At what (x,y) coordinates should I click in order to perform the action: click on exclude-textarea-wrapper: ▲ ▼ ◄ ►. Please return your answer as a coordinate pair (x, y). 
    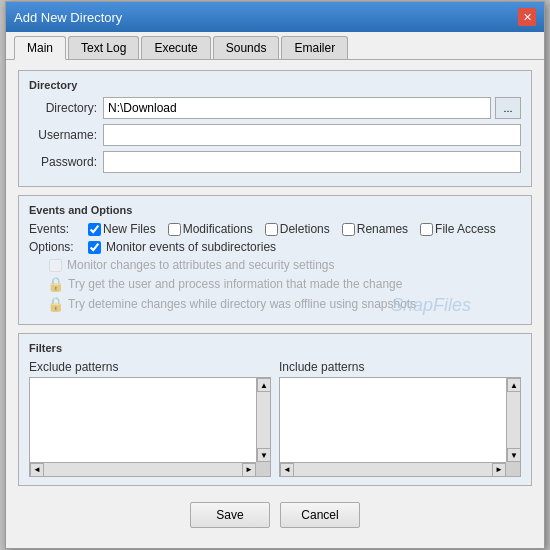
    Looking at the image, I should click on (150, 427).